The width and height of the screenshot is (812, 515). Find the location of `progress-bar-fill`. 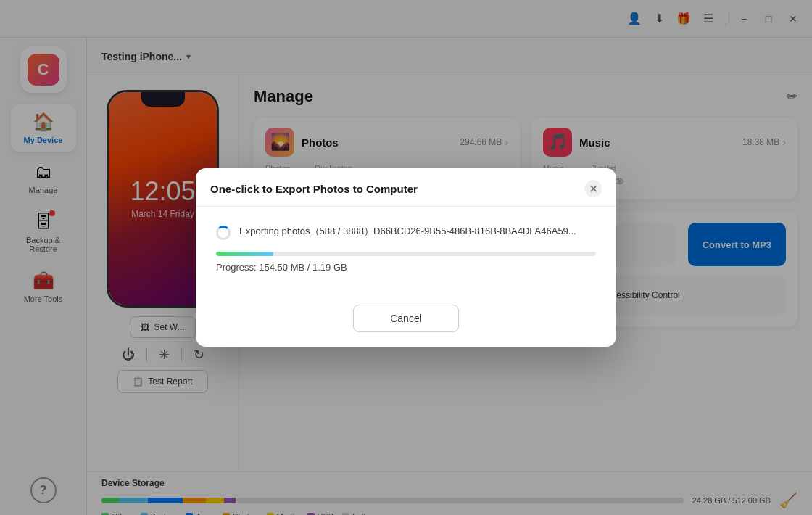

progress-bar-fill is located at coordinates (245, 254).